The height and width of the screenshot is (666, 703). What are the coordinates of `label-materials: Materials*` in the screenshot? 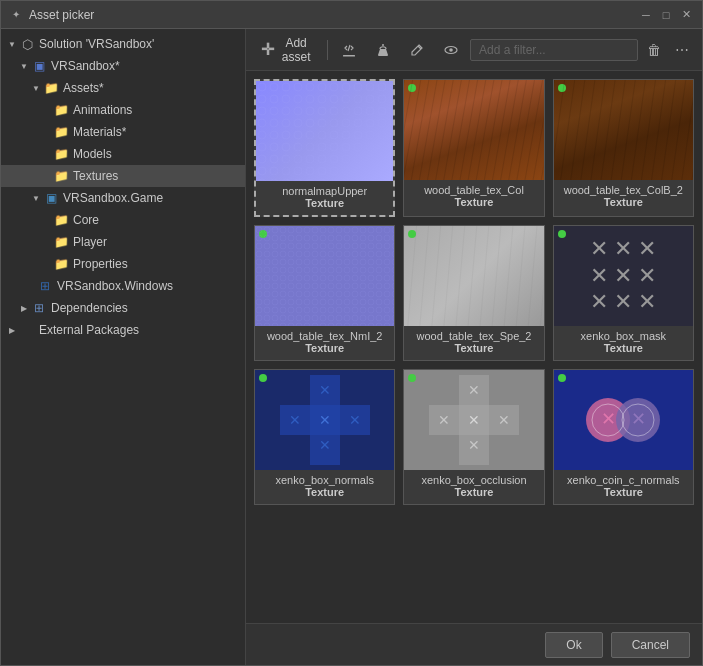 It's located at (100, 132).